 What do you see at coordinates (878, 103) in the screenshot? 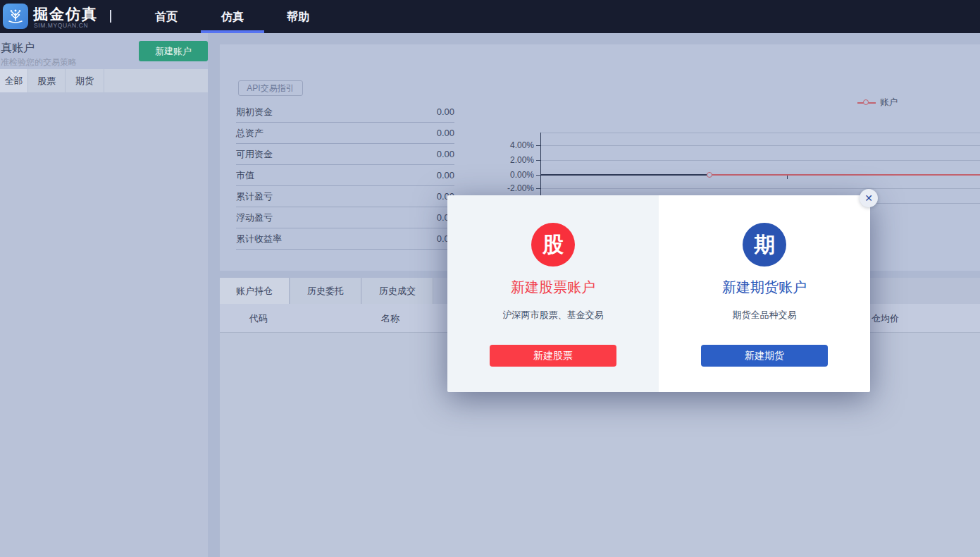
I see `chart-legend-account: 账户` at bounding box center [878, 103].